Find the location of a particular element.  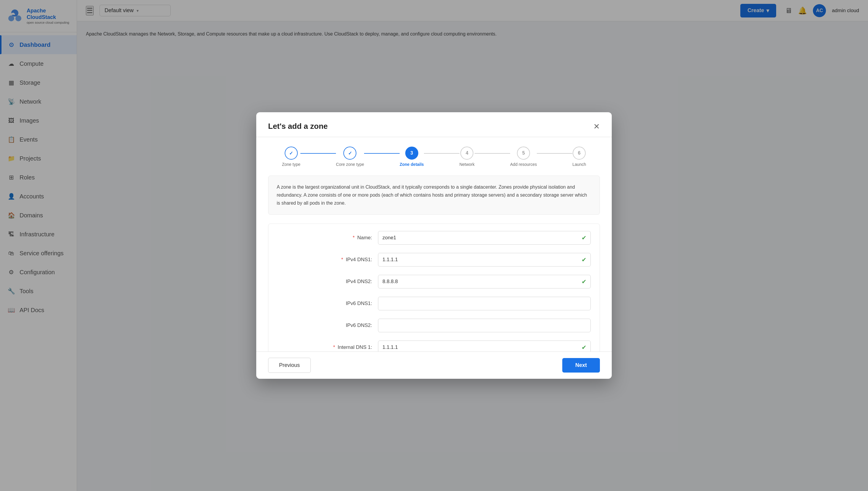

ipv6-dns2-input-wrapper is located at coordinates (484, 325).